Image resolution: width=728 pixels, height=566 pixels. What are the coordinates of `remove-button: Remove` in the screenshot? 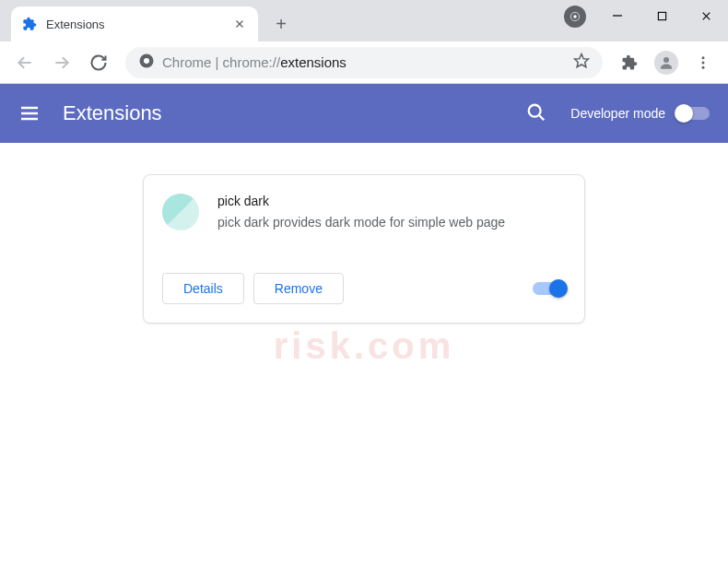 It's located at (299, 289).